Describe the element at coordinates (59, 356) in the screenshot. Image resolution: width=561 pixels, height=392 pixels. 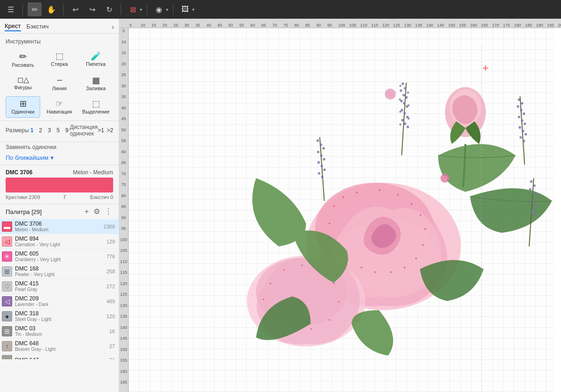
I see `palette-item: ● DMC 647 76` at that location.